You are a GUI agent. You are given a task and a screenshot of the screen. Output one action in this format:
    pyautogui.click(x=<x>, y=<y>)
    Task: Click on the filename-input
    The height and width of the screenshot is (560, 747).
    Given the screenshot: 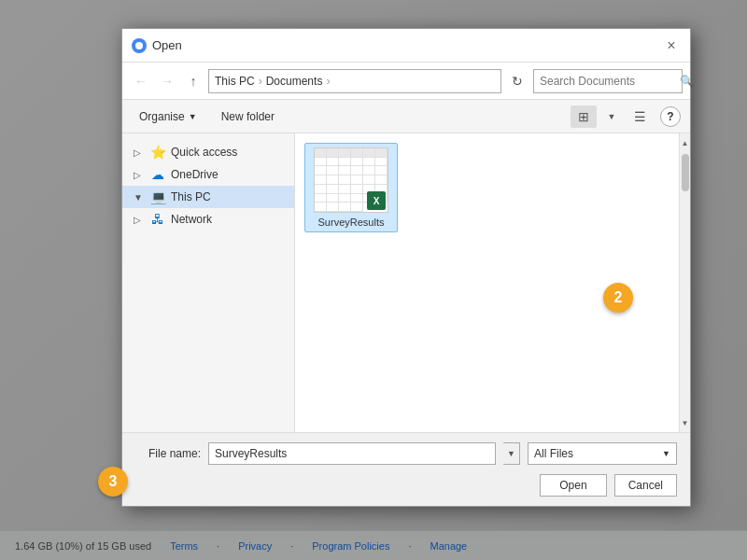 What is the action you would take?
    pyautogui.click(x=352, y=454)
    